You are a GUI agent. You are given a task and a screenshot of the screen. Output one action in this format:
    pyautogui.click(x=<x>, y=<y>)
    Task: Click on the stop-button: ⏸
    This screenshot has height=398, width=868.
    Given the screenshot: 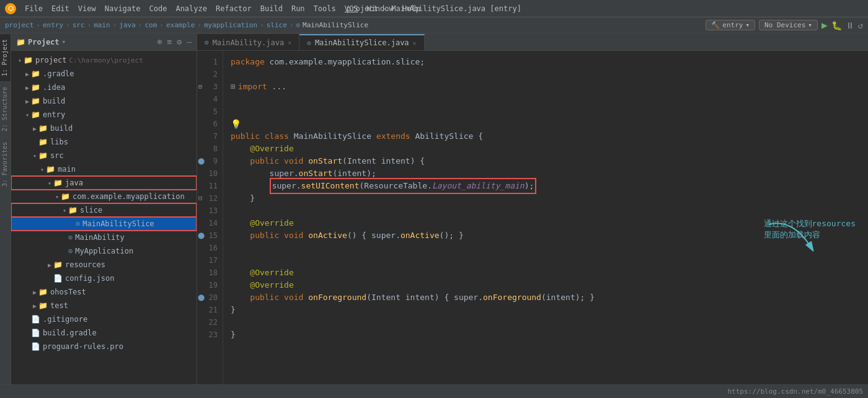 What is the action you would take?
    pyautogui.click(x=850, y=25)
    